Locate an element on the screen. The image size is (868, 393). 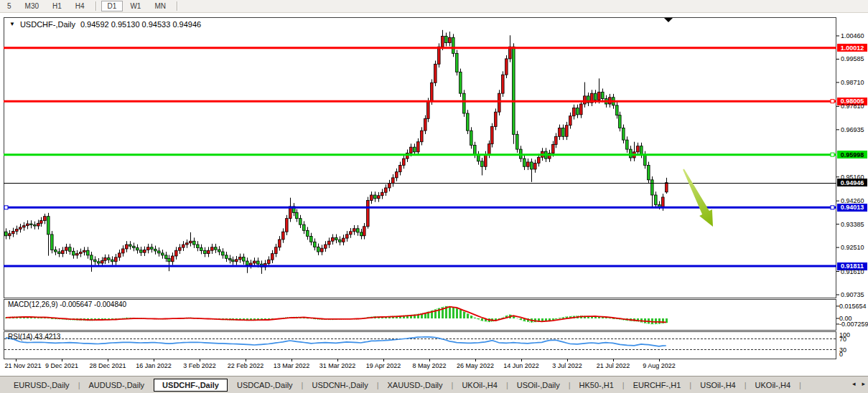
macd-indicator-label: MACD(12,26,9) -0.005647 -0.004840 is located at coordinates (67, 304).